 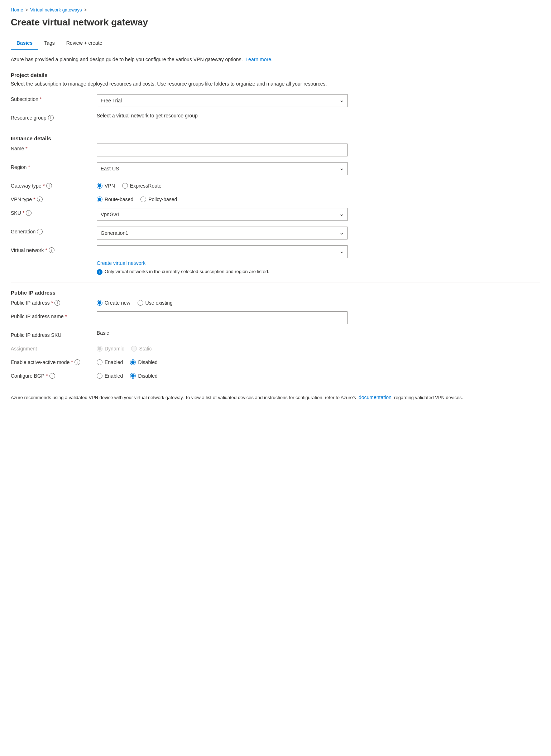 What do you see at coordinates (50, 334) in the screenshot?
I see `public-ip-sku-label: Public IP address SKU` at bounding box center [50, 334].